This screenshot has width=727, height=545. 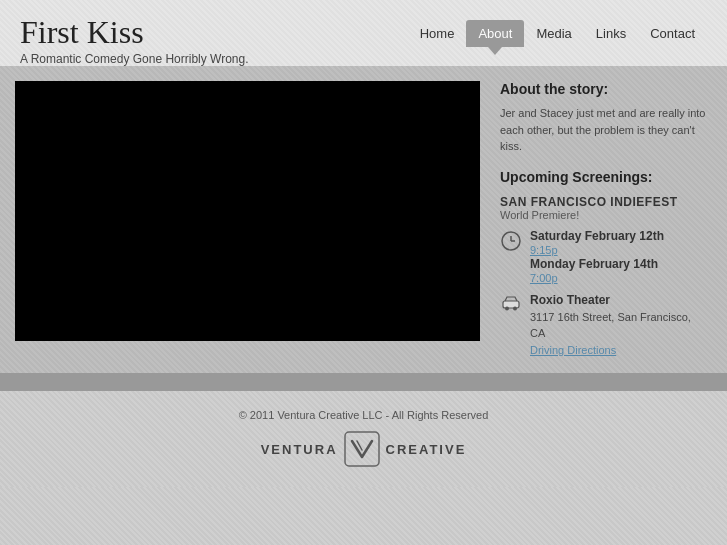 I want to click on site-title: First Kiss, so click(x=134, y=32).